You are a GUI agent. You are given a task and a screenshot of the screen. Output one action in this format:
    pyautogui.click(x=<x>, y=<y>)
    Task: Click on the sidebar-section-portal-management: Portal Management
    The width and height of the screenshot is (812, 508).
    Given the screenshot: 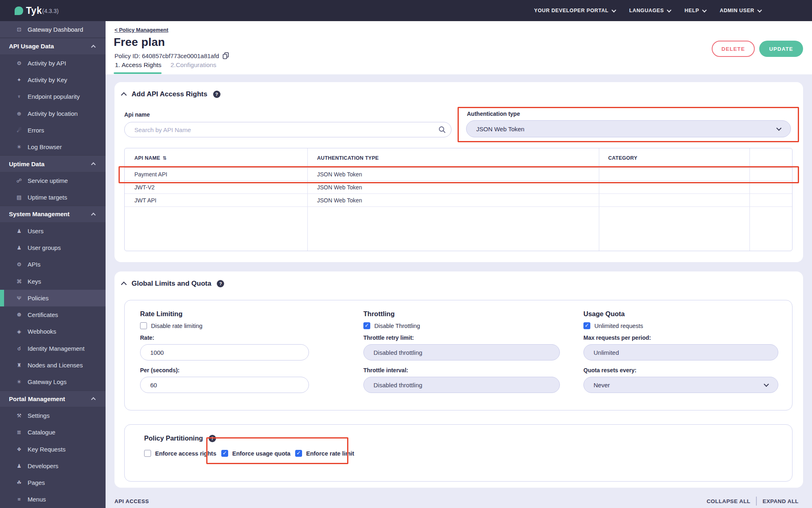 What is the action you would take?
    pyautogui.click(x=53, y=399)
    